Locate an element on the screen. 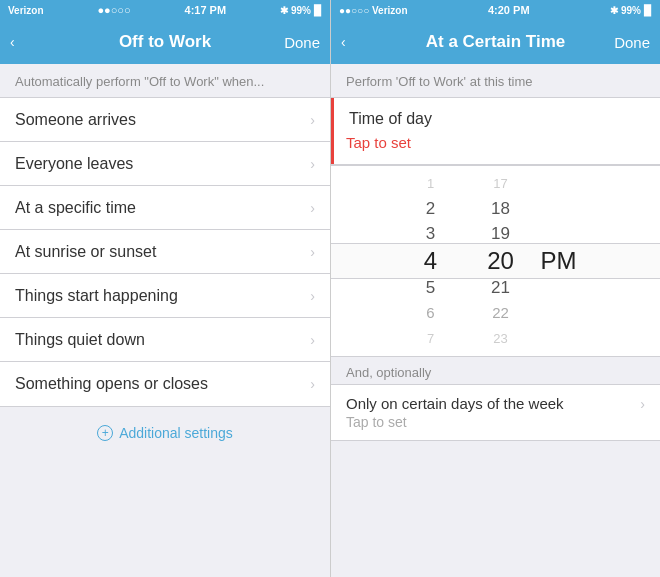 This screenshot has height=577, width=660. minute-item-19: 19 is located at coordinates (501, 234).